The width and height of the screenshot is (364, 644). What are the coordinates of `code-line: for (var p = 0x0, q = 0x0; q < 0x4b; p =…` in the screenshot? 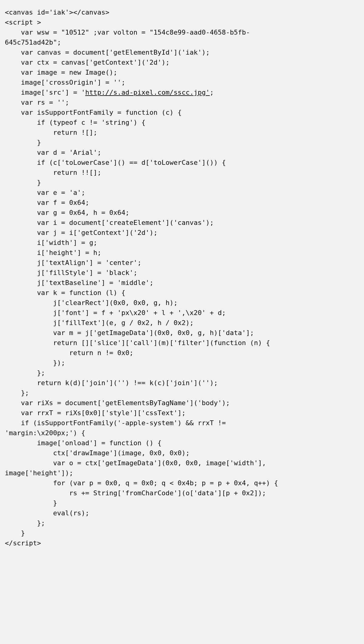 It's located at (141, 483).